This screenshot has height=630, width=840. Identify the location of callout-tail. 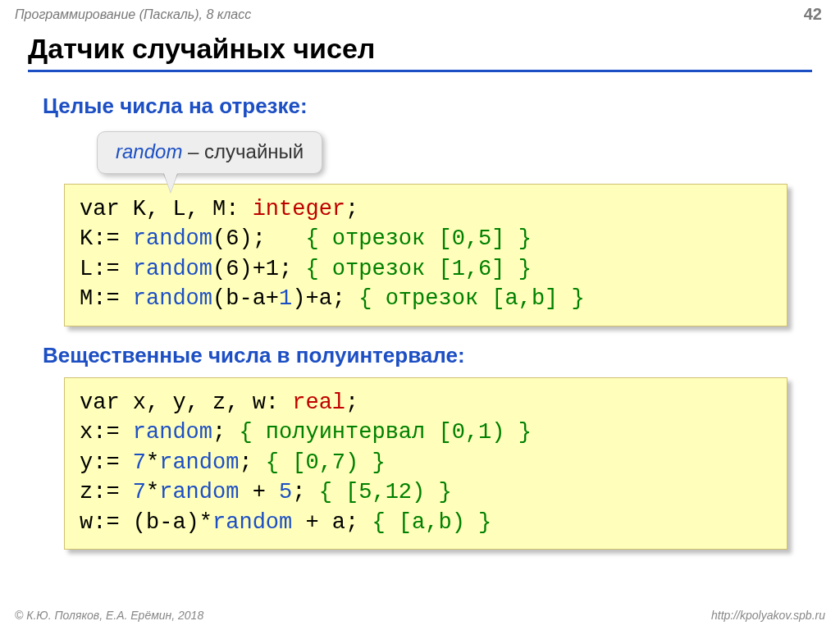
(171, 180).